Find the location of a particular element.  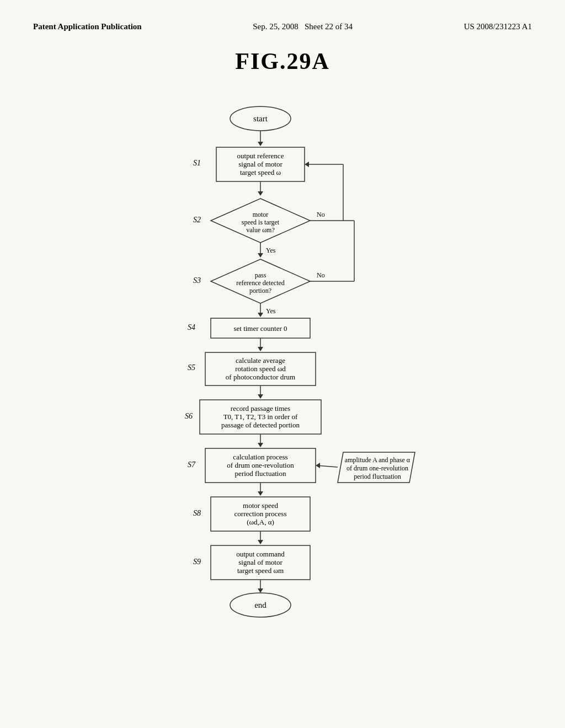

end-label: end is located at coordinates (260, 605).